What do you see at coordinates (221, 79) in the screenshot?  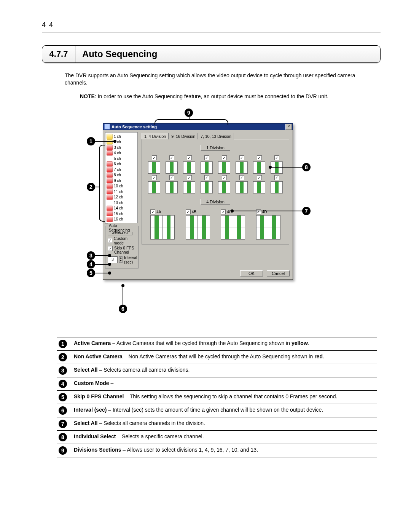 I see `section-intro: The DVR supports an Auto Sequencing sett…` at bounding box center [221, 79].